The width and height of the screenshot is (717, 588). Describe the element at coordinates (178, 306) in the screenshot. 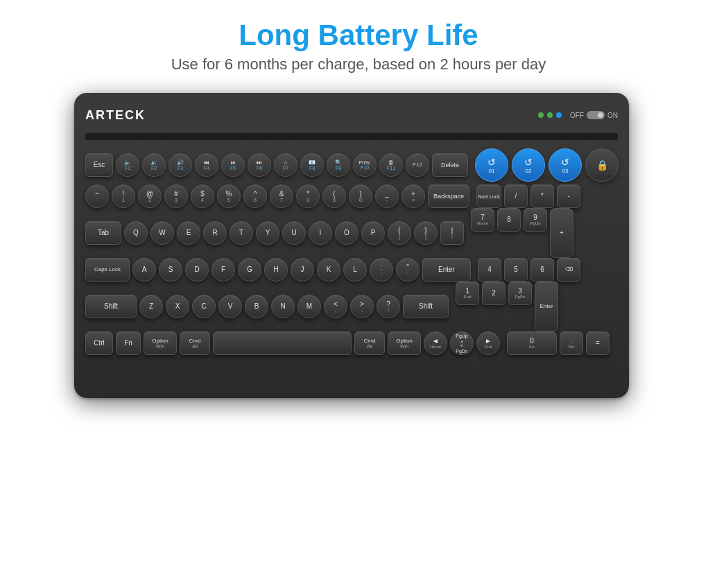

I see `key-x: X` at that location.